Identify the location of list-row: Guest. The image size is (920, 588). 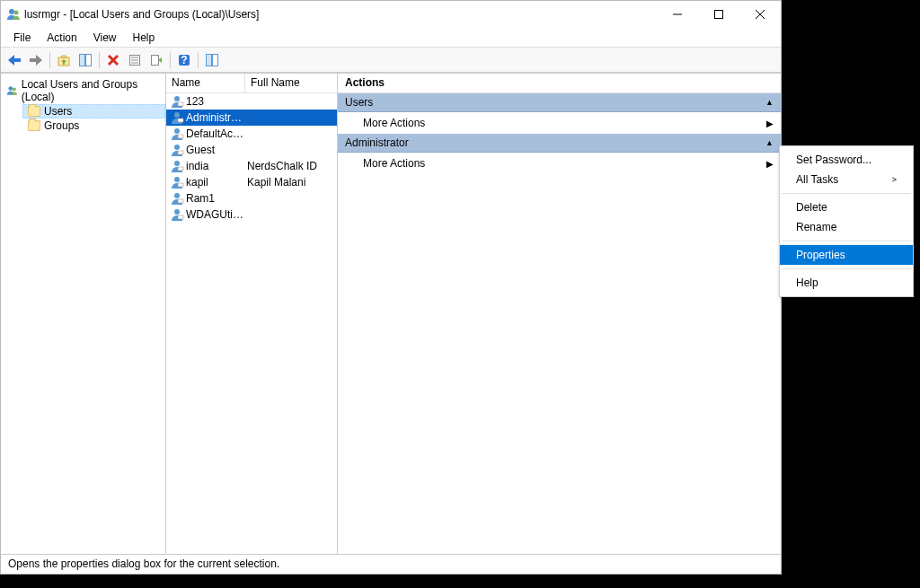
(252, 150).